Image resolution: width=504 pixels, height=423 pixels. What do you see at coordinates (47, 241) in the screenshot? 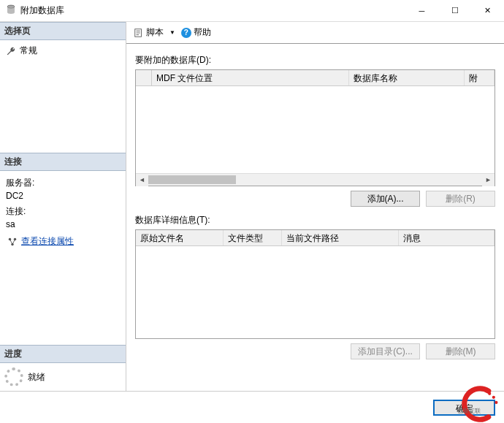
I see `view-props-link: 查看连接属性` at bounding box center [47, 241].